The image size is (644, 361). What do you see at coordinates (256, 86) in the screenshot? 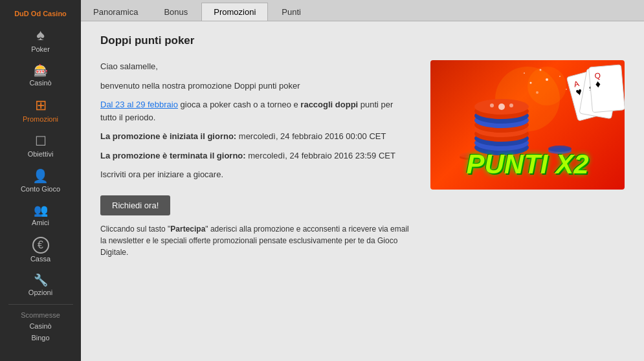
I see `intro-text: benvenuto nella nostra promozione Doppi …` at bounding box center [256, 86].